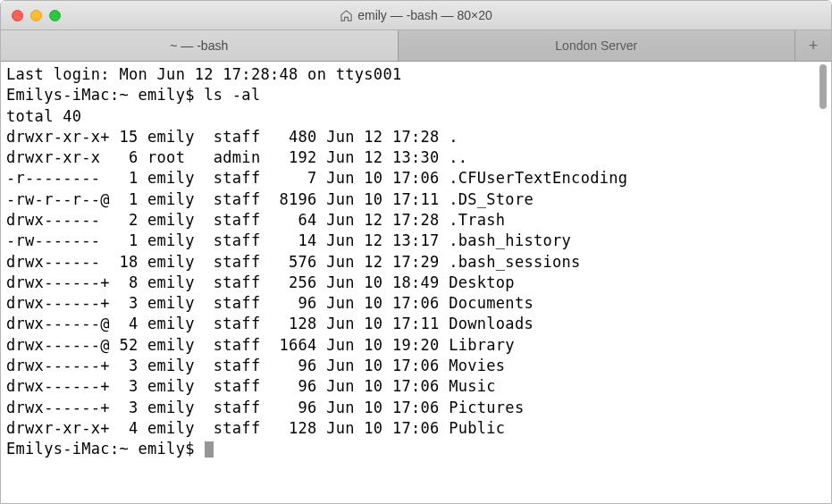 The image size is (832, 504). Describe the element at coordinates (416, 323) in the screenshot. I see `listing-row: drwx------@ 4 emily staff 128 Jun 10 17:…` at that location.